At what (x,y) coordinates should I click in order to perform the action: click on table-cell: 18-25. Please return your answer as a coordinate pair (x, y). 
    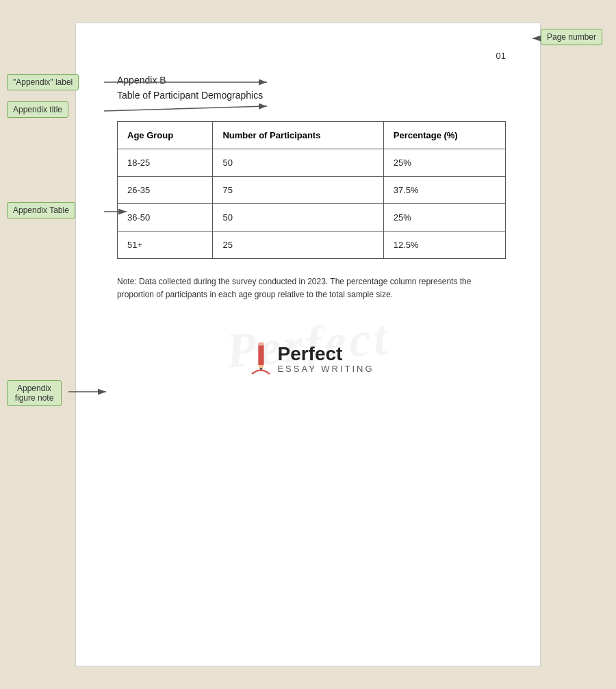
    Looking at the image, I should click on (166, 163).